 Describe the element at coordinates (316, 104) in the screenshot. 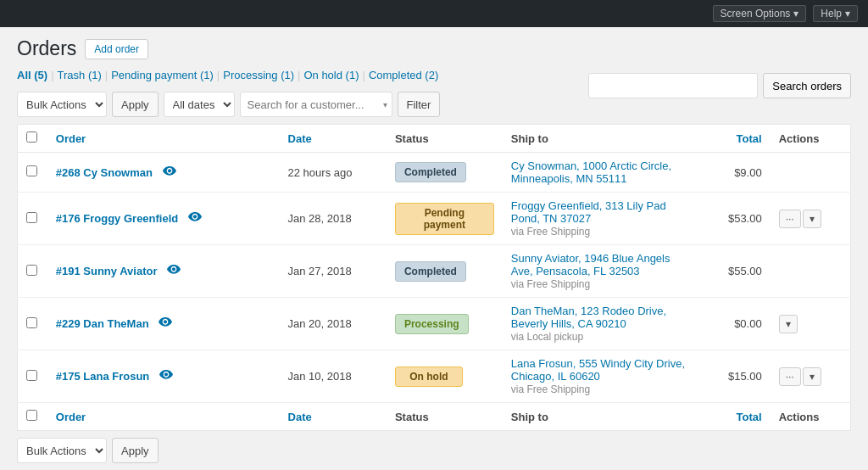

I see `customer-search-input` at that location.